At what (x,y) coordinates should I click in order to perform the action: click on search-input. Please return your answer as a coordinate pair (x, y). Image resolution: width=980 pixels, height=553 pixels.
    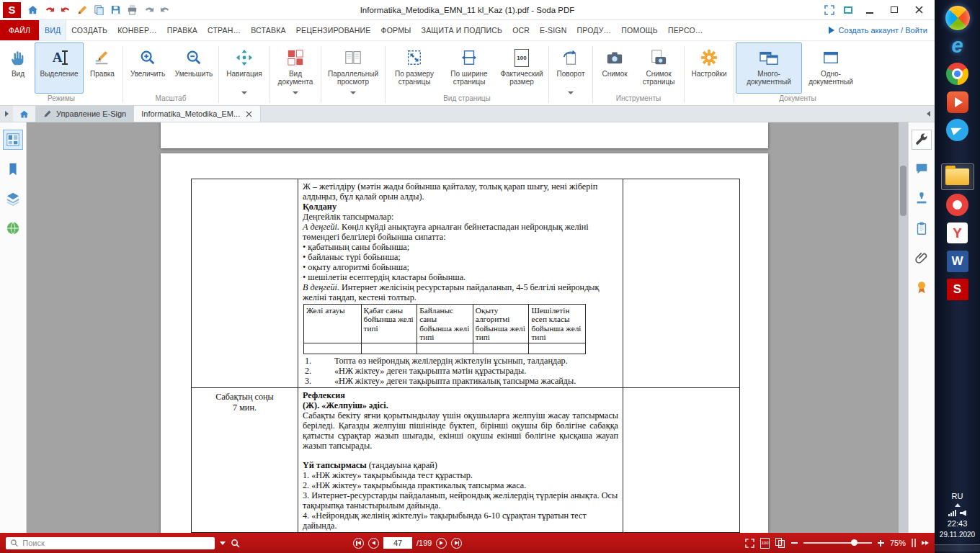
    Looking at the image, I should click on (117, 543).